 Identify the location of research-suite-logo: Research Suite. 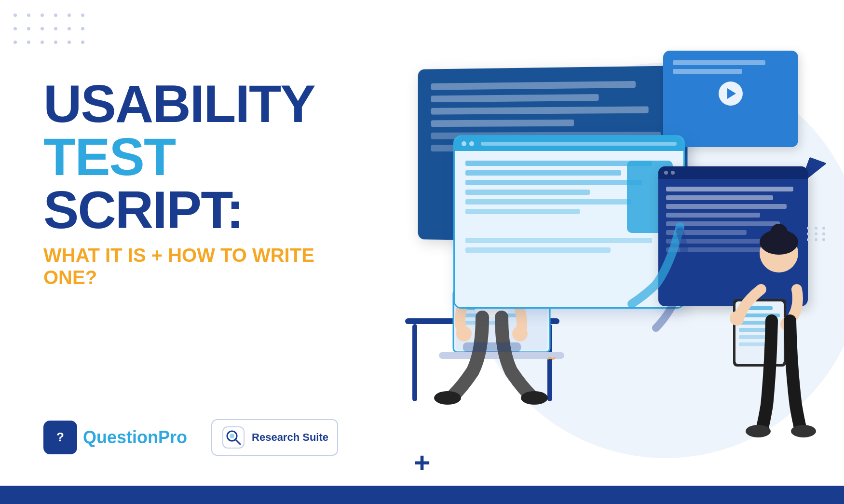
(275, 437).